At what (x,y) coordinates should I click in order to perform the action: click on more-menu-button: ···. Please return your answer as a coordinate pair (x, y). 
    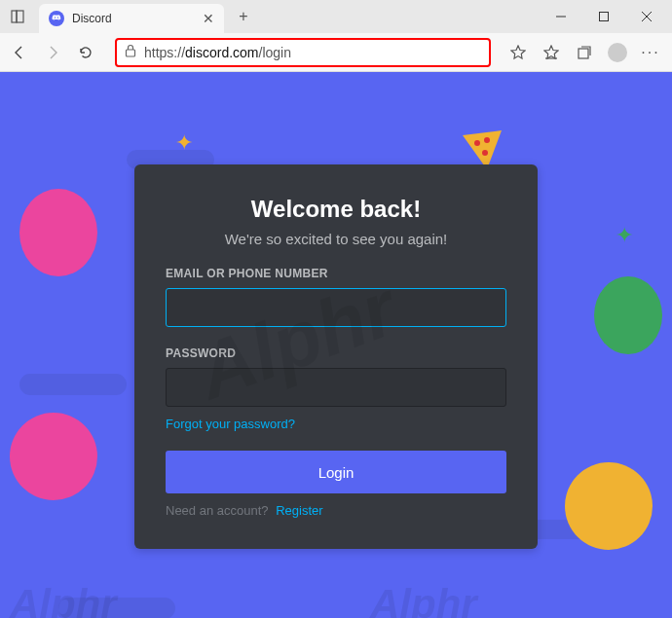
    Looking at the image, I should click on (651, 53).